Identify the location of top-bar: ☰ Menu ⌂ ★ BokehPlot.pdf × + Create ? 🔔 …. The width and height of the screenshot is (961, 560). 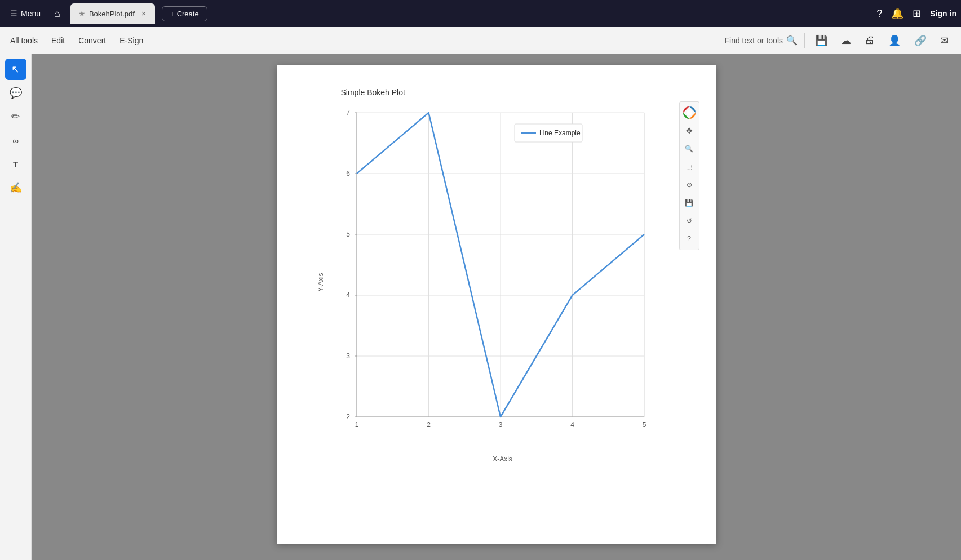
(480, 14).